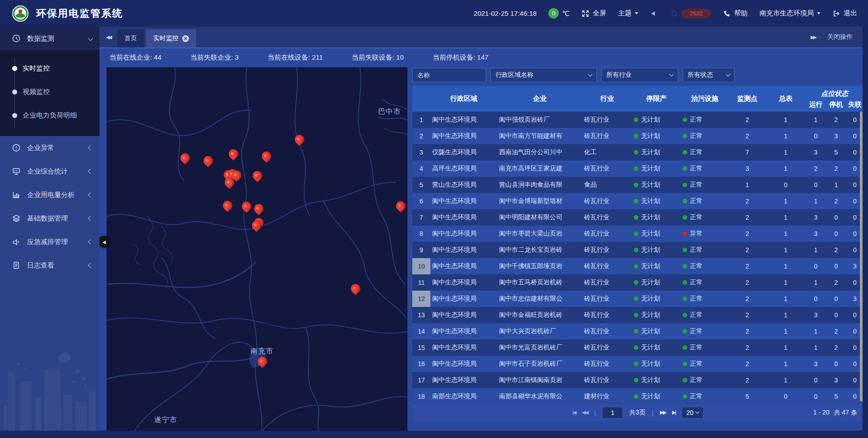 This screenshot has width=868, height=438. Describe the element at coordinates (638, 331) in the screenshot. I see `table-row: 14阆中生态环境局阆中大兴页岩机砖厂砖瓦行业无计划正常21120` at that location.